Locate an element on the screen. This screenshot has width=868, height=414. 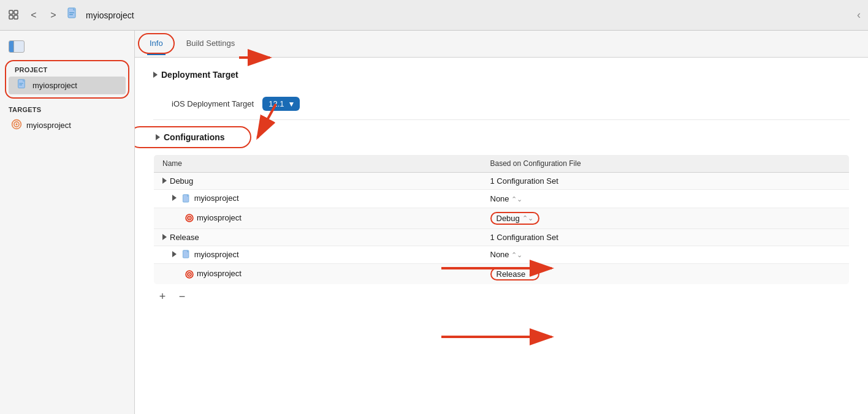
project-title: myiosproject is located at coordinates (110, 15).